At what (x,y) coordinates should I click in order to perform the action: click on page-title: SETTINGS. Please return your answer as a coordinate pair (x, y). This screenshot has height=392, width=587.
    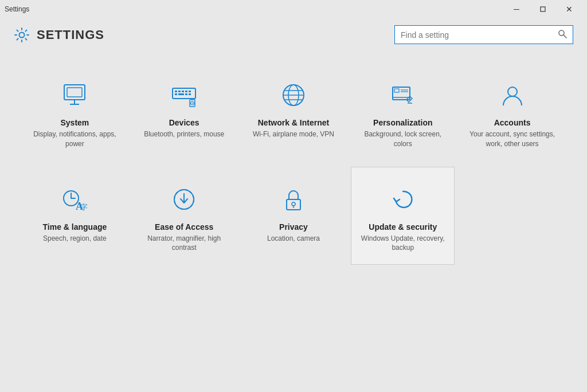
    Looking at the image, I should click on (71, 35).